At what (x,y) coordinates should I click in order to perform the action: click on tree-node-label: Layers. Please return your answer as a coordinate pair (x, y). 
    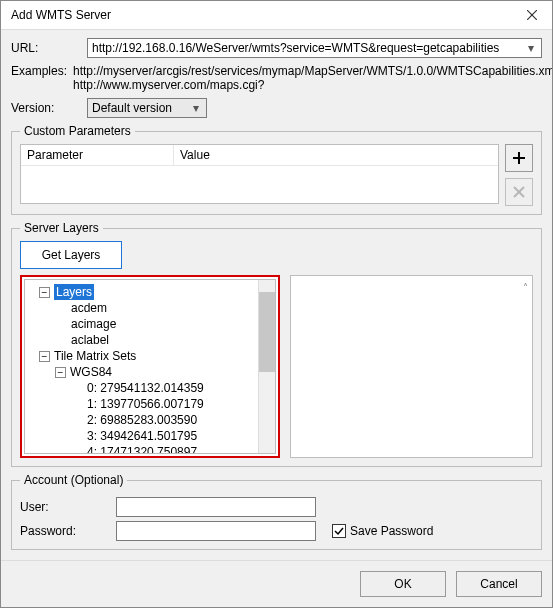
    Looking at the image, I should click on (74, 292).